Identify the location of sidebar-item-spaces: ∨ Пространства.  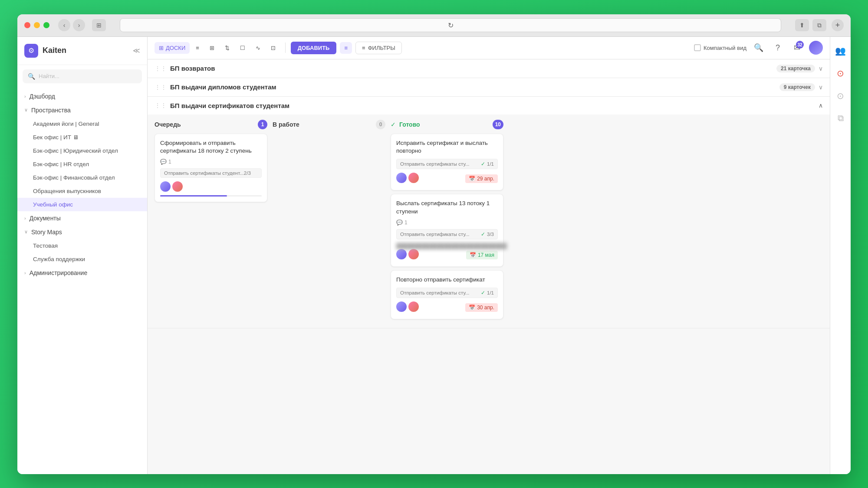
(82, 110).